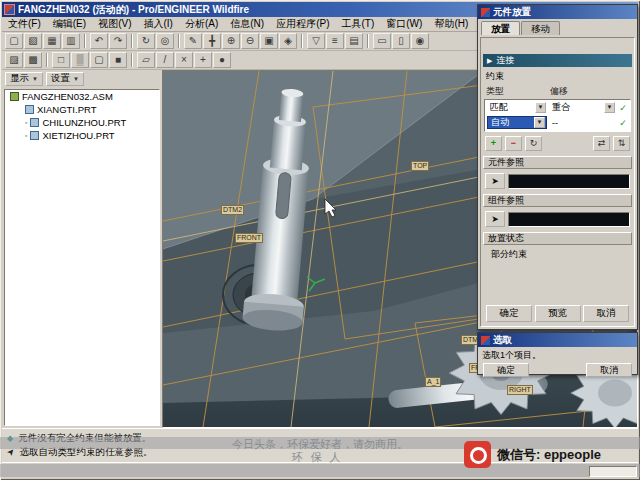 This screenshot has height=480, width=640. What do you see at coordinates (623, 108) in the screenshot?
I see `constraint-valid-icon: ✓` at bounding box center [623, 108].